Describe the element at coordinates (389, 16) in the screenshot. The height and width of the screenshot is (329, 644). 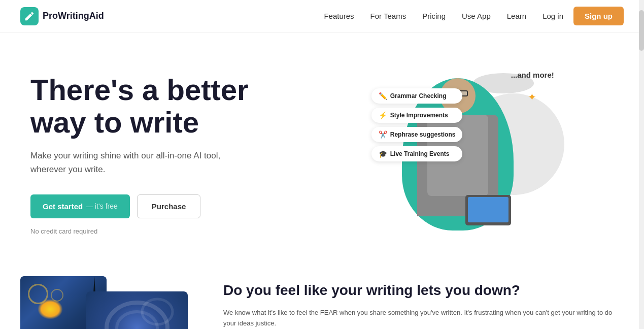
I see `nav-for-teams: For Teams` at that location.